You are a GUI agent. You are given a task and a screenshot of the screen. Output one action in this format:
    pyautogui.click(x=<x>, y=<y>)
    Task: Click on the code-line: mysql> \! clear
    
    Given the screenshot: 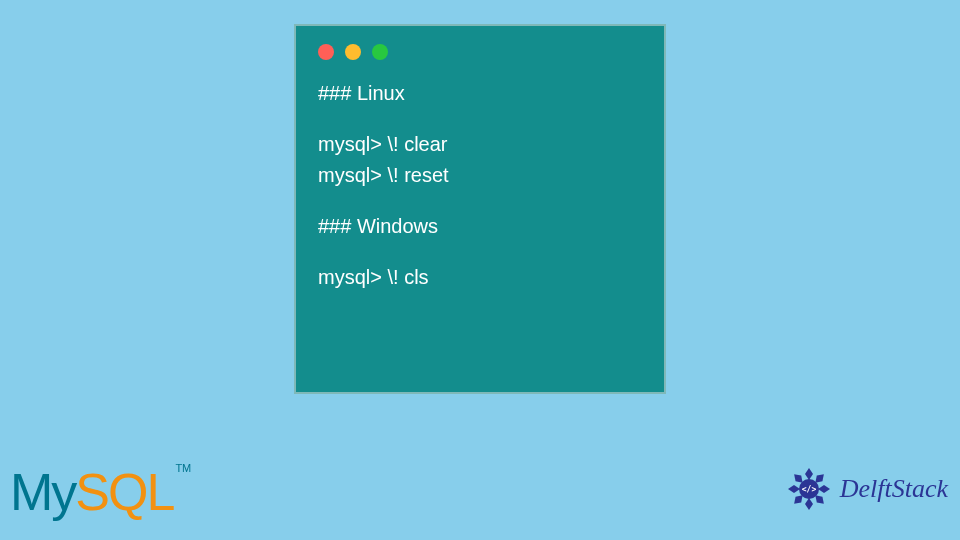 What is the action you would take?
    pyautogui.click(x=480, y=144)
    